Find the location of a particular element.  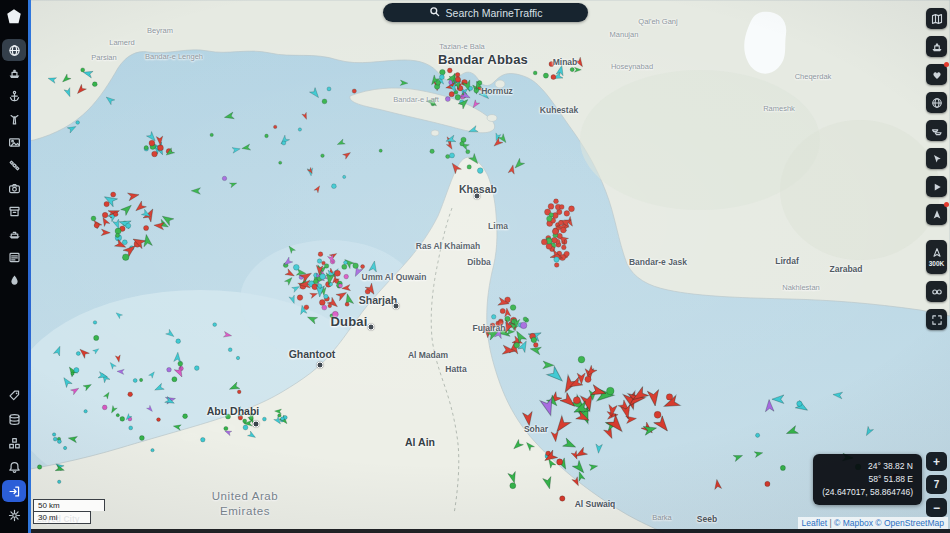

photo-icon is located at coordinates (14, 142).